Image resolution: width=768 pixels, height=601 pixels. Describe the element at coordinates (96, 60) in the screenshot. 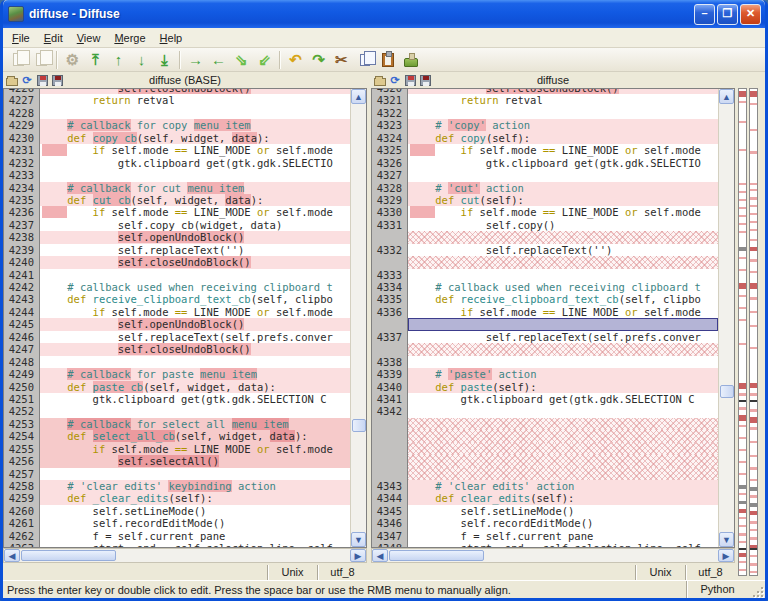

I see `first-difference-icon: ⤒` at that location.